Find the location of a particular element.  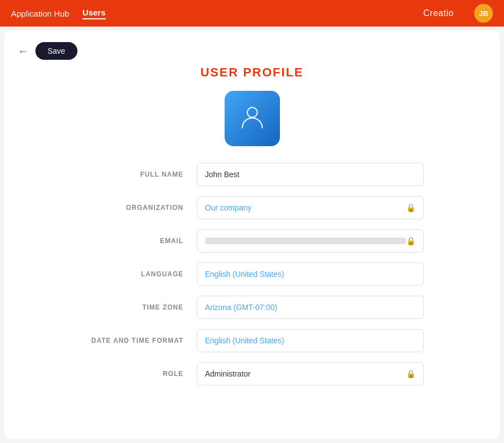

label-role: ROLE is located at coordinates (139, 374).